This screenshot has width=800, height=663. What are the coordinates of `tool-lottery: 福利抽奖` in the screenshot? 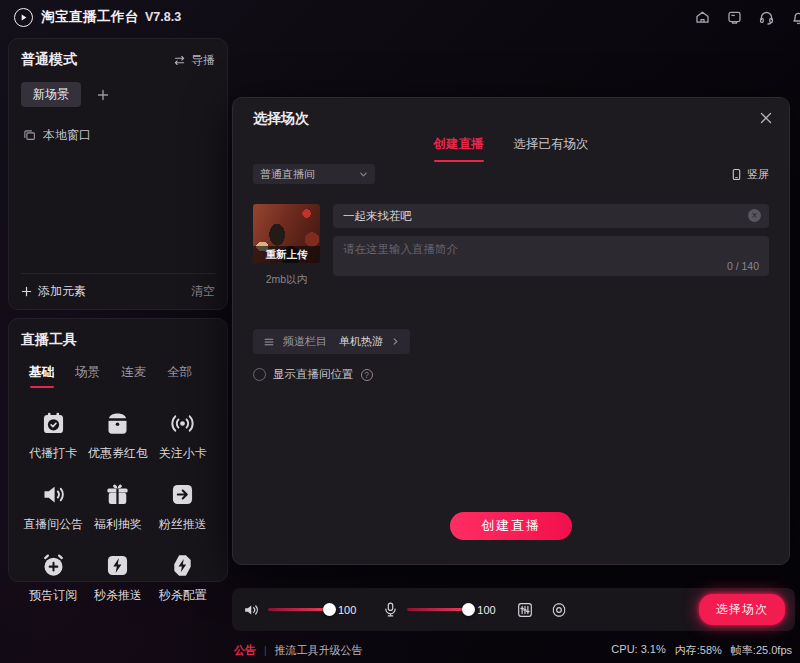 It's located at (118, 506).